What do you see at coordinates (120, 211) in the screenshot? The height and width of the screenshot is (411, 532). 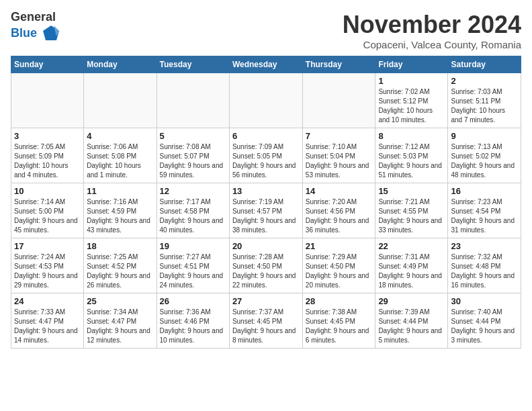 I see `calendar-cell: 11Sunrise: 7:16 AM Sunset: 4:59 PM Dayli…` at bounding box center [120, 211].